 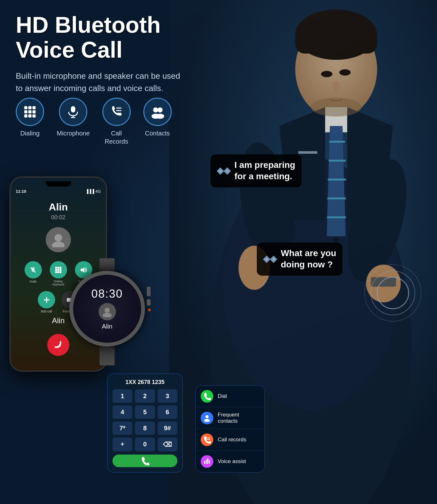 What do you see at coordinates (145, 382) in the screenshot?
I see `dial-number-display: 1XX 2678 1235` at bounding box center [145, 382].